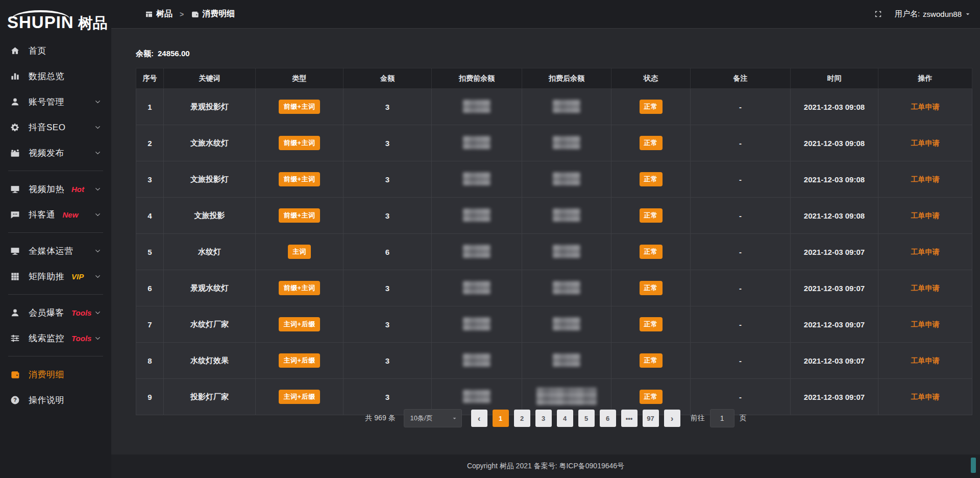  Describe the element at coordinates (56, 15) in the screenshot. I see `logo: SHUPIN 树品` at that location.